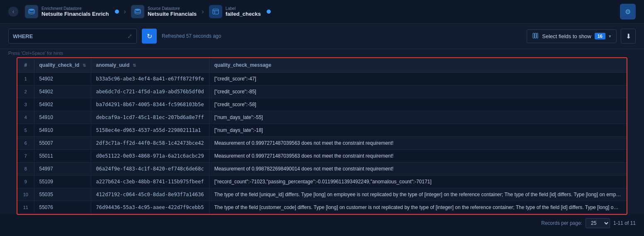 The width and height of the screenshot is (644, 236). What do you see at coordinates (322, 79) in the screenshot?
I see `table-row: 1 54902 b33a5c96-abe3-4ef4-8a41-e67ff872…` at bounding box center [322, 79].